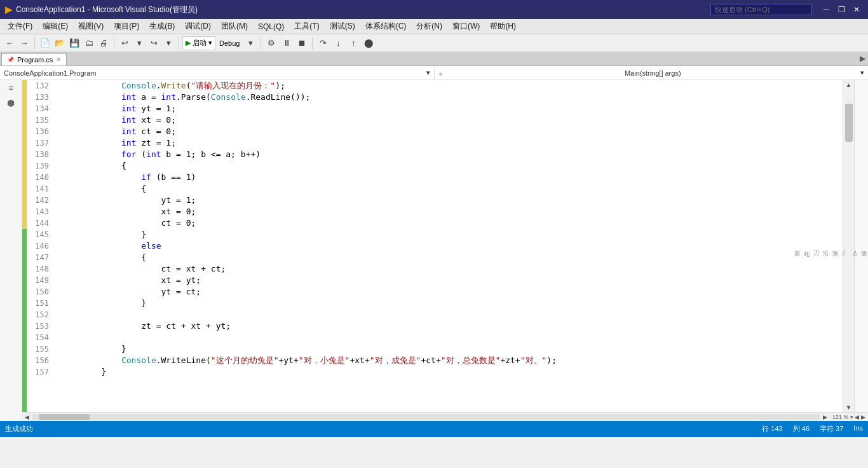 The image size is (868, 468). Describe the element at coordinates (503, 27) in the screenshot. I see `menu-help: 帮助(H)` at that location.